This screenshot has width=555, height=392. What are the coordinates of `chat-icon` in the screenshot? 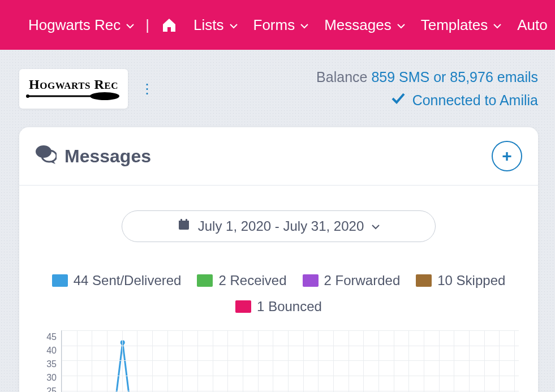 It's located at (46, 156).